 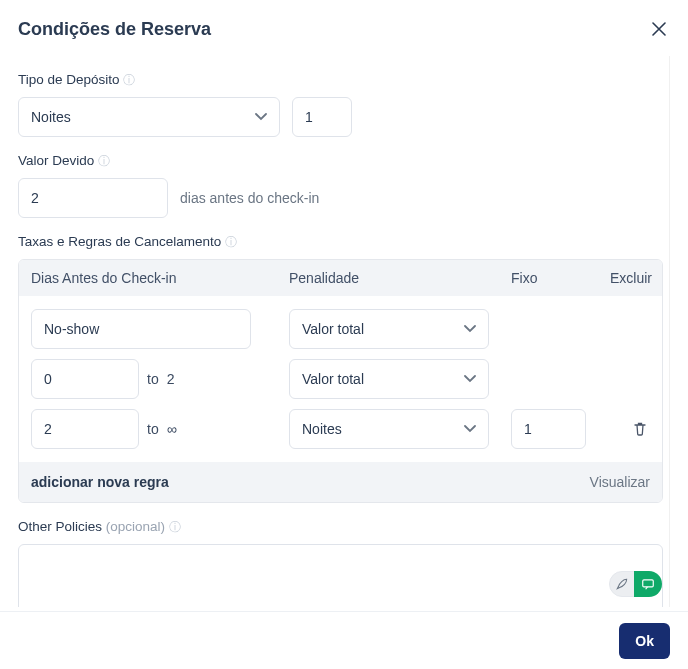 What do you see at coordinates (558, 278) in the screenshot?
I see `col-fixed: Fixo` at bounding box center [558, 278].